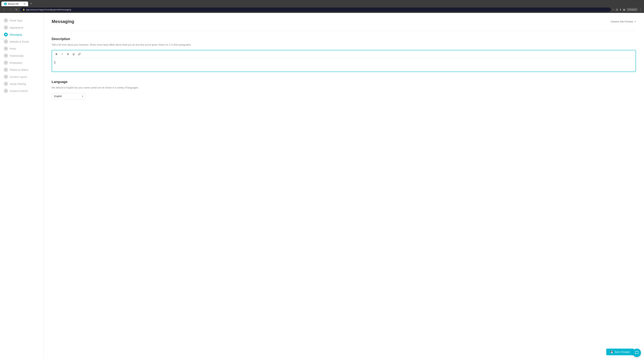 This screenshot has height=362, width=644. I want to click on reload-button: ↻, so click(16, 9).